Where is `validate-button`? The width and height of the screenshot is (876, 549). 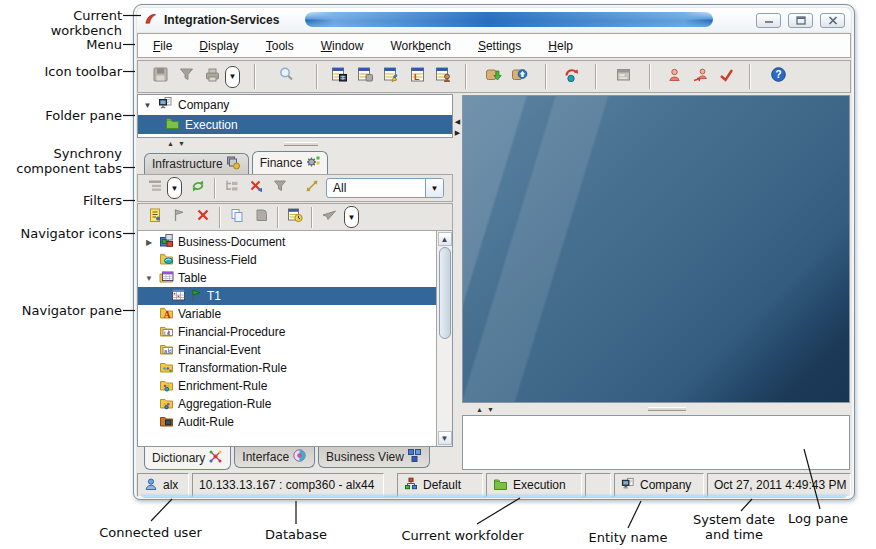 validate-button is located at coordinates (726, 77).